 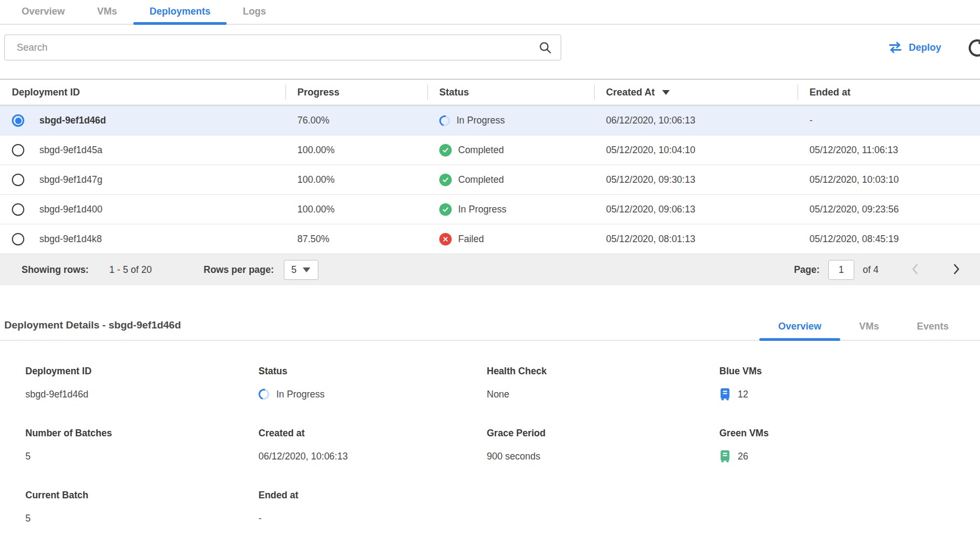 I want to click on details-tab-vms: VMs, so click(x=869, y=328).